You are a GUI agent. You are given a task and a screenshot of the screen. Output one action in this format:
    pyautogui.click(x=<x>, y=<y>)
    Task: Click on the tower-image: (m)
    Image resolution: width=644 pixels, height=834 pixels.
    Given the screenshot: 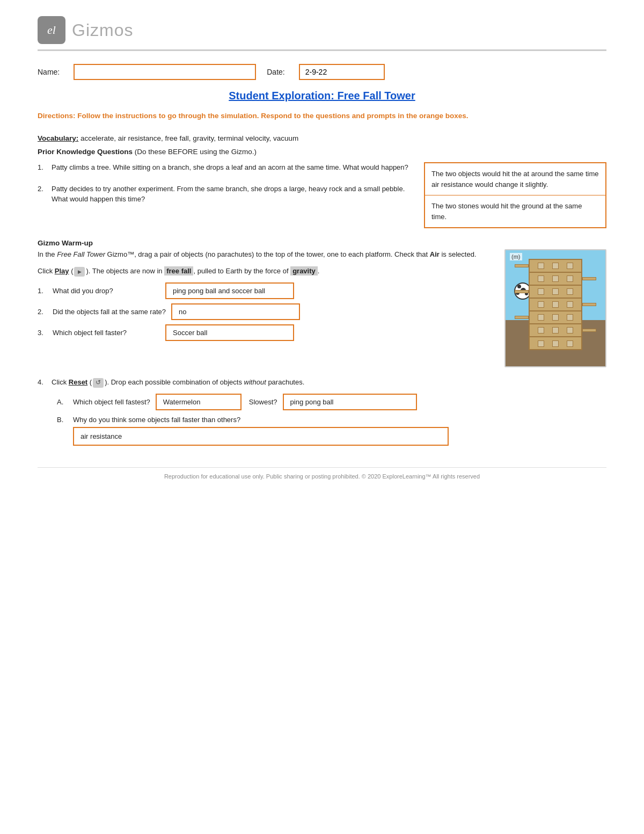 What is the action you would take?
    pyautogui.click(x=555, y=308)
    